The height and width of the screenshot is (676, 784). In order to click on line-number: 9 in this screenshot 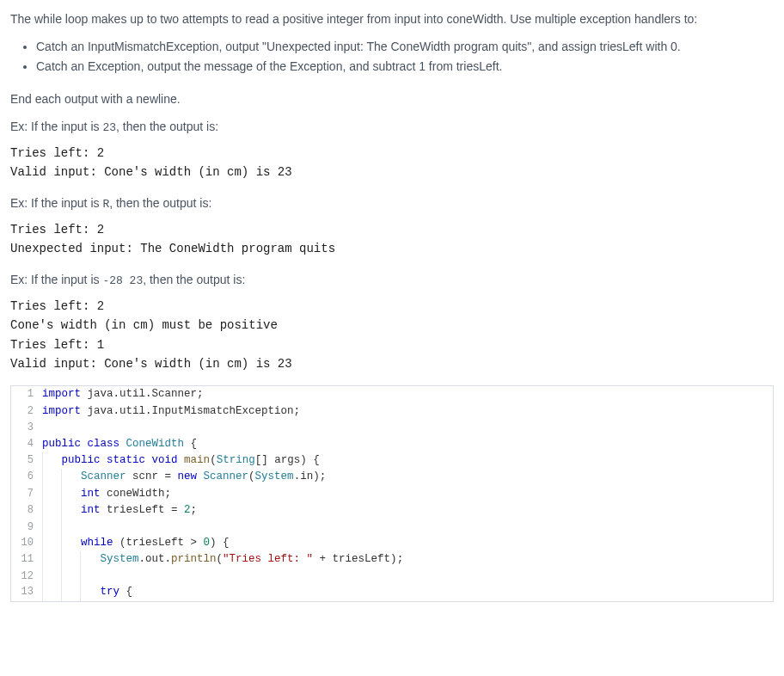, I will do `click(26, 528)`.